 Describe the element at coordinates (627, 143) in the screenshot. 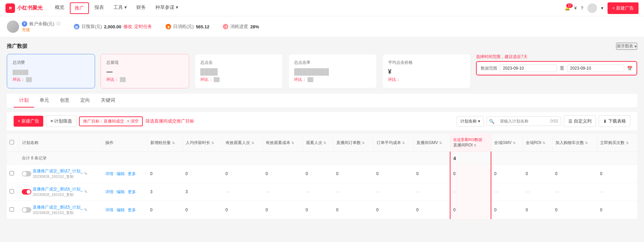

I see `sort-buy-now: ⇅` at that location.